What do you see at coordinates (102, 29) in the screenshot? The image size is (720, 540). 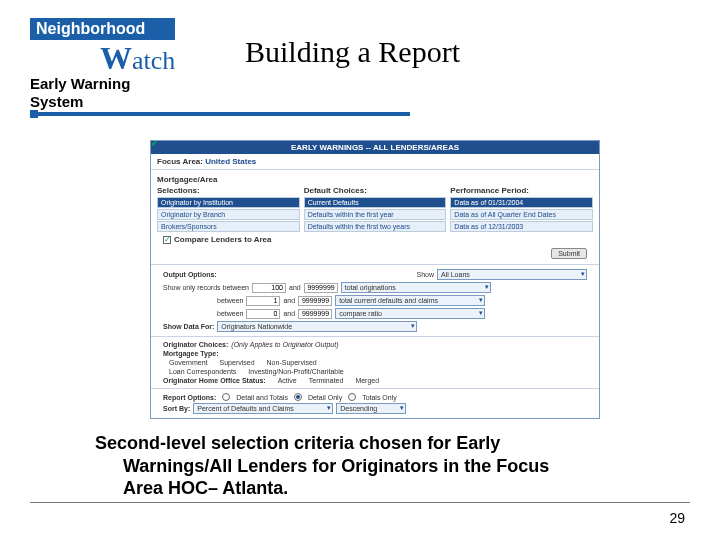 I see `logo-top: Neighborhood` at bounding box center [102, 29].